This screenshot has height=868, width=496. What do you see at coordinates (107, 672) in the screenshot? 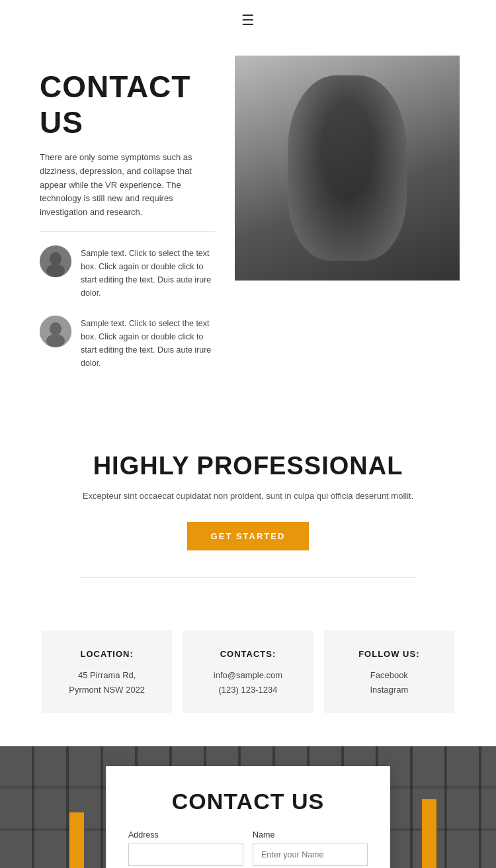
I see `info-box-location: LOCATION: 45 Pirrama Rd,Pyrmont NSW 2022` at bounding box center [107, 672].